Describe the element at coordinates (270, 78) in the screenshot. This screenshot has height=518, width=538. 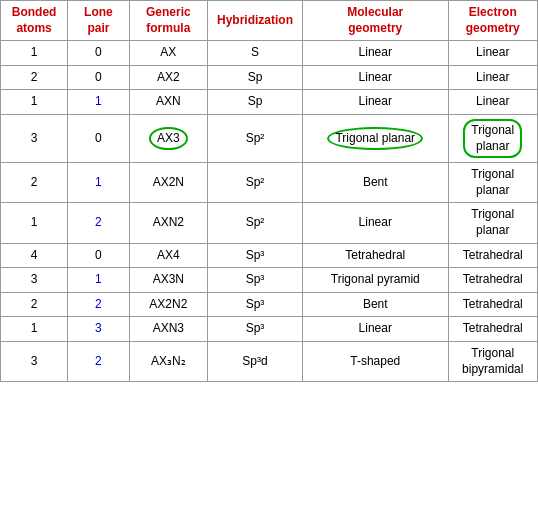
I see `table-row: 20AX2SpLinearLinear` at that location.